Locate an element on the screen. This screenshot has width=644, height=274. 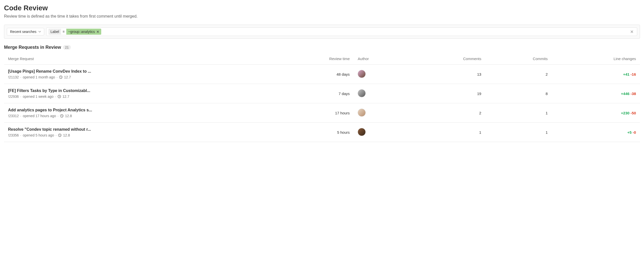
filter-token-key: Label is located at coordinates (55, 32).